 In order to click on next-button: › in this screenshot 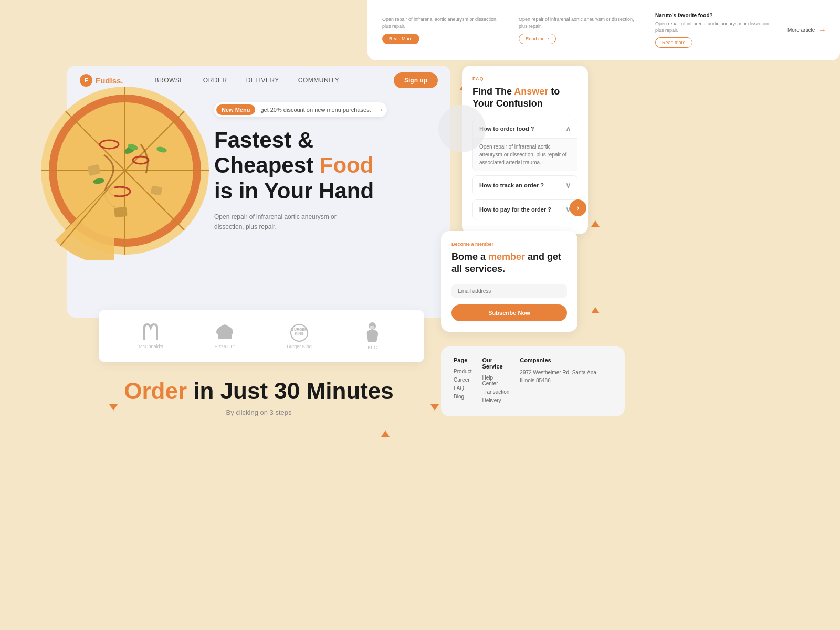, I will do `click(578, 208)`.